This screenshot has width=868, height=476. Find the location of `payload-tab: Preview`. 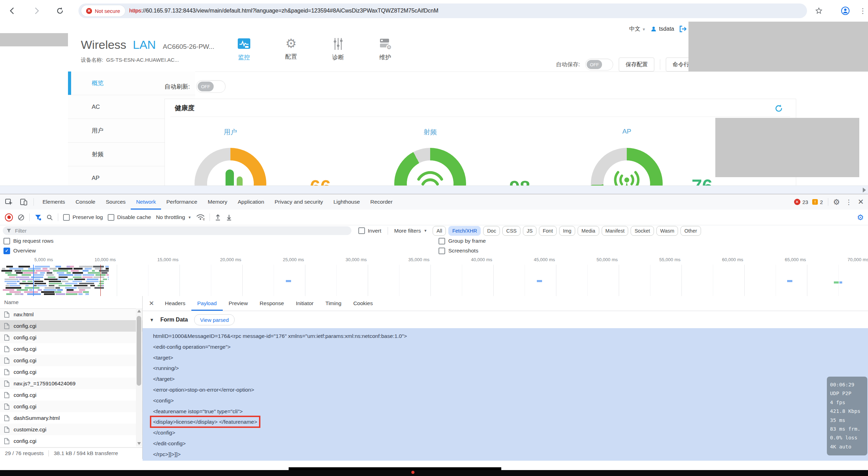

payload-tab: Preview is located at coordinates (238, 303).